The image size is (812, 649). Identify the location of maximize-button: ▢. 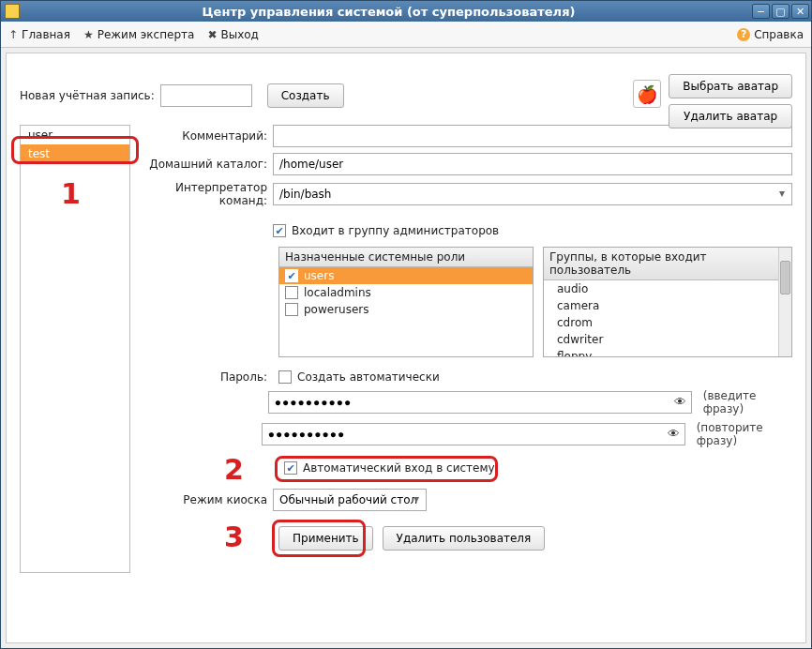
(780, 11).